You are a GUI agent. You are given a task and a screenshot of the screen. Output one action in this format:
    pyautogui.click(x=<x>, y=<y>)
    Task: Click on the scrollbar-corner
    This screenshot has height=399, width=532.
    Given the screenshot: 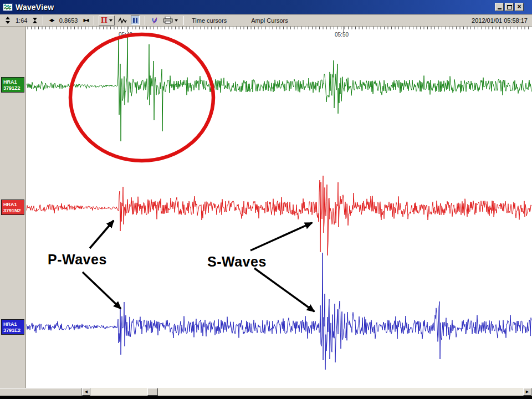 What is the action you would take?
    pyautogui.click(x=41, y=392)
    